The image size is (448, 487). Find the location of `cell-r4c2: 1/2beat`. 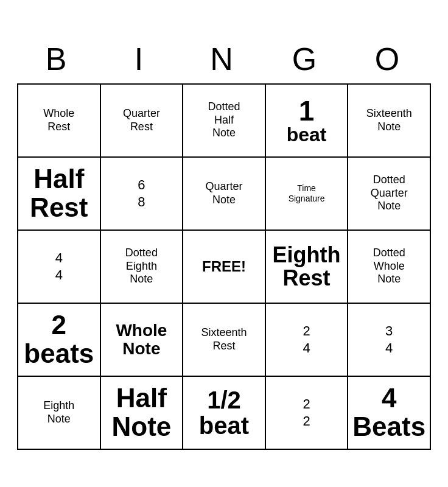

cell-r4c2: 1/2beat is located at coordinates (225, 413).